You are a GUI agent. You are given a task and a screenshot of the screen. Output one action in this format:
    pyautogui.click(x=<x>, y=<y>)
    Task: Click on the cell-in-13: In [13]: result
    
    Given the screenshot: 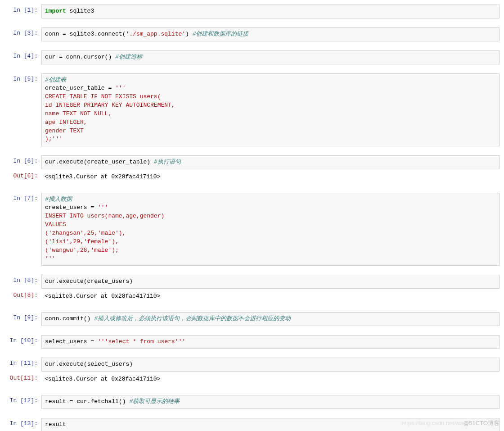 What is the action you would take?
    pyautogui.click(x=252, y=424)
    